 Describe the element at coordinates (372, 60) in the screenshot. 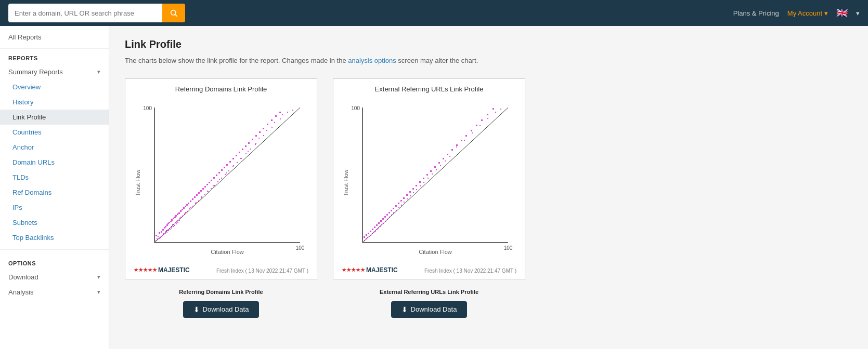

I see `analysis-options-link: analysis options` at that location.